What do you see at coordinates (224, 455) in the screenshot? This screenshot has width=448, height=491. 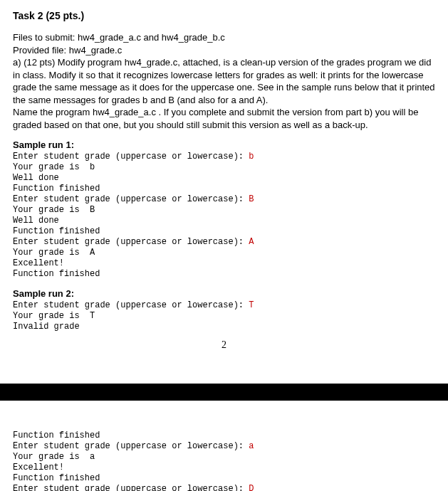 I see `page-2: Function finished Enter student grade (u…` at bounding box center [224, 455].